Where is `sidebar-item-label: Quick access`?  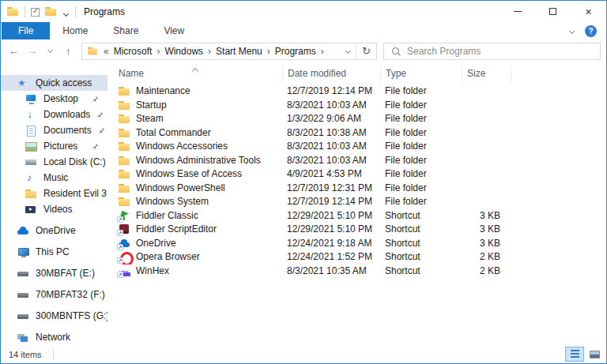
sidebar-item-label: Quick access is located at coordinates (63, 83).